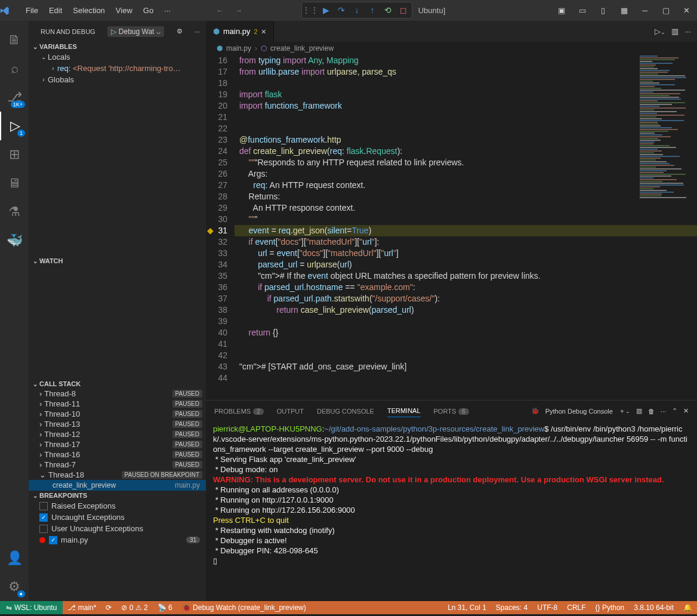 The image size is (697, 616). What do you see at coordinates (660, 31) in the screenshot?
I see `run-icon: ▷⌄` at bounding box center [660, 31].